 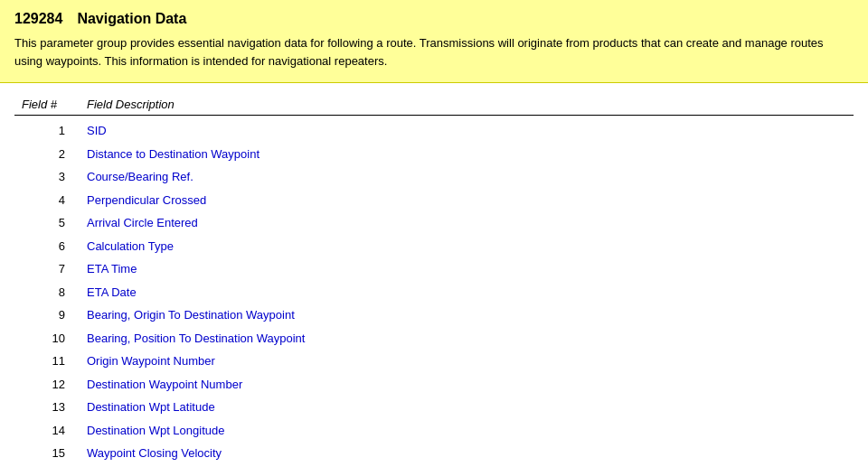 What do you see at coordinates (132, 19) in the screenshot?
I see `header-title: Navigation Data` at bounding box center [132, 19].